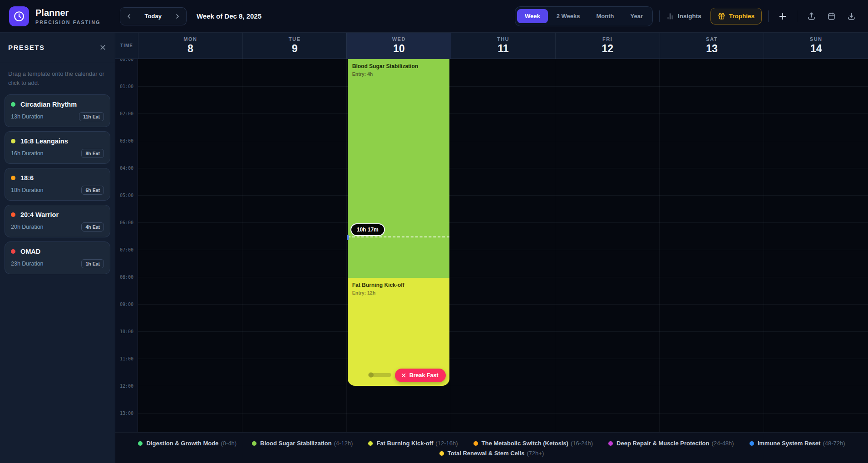 The height and width of the screenshot is (463, 868). Describe the element at coordinates (413, 443) in the screenshot. I see `legend-fat-burning-kick-off: Fat Burning Kick-off (12-16h)` at that location.